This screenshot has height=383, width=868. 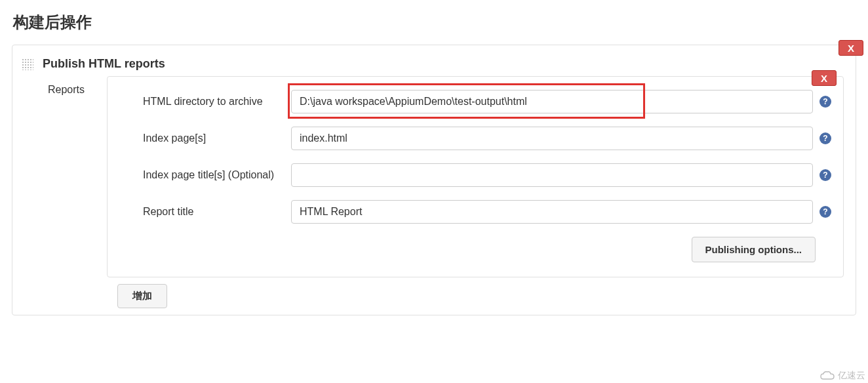 What do you see at coordinates (852, 376) in the screenshot?
I see `watermark-text: 亿速云` at bounding box center [852, 376].